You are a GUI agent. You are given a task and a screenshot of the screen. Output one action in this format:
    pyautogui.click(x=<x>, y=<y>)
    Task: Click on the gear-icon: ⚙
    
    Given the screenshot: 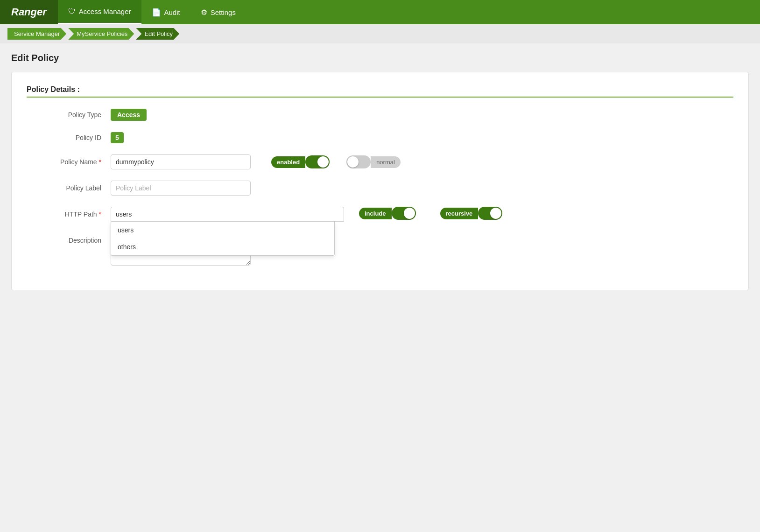 What is the action you would take?
    pyautogui.click(x=204, y=12)
    